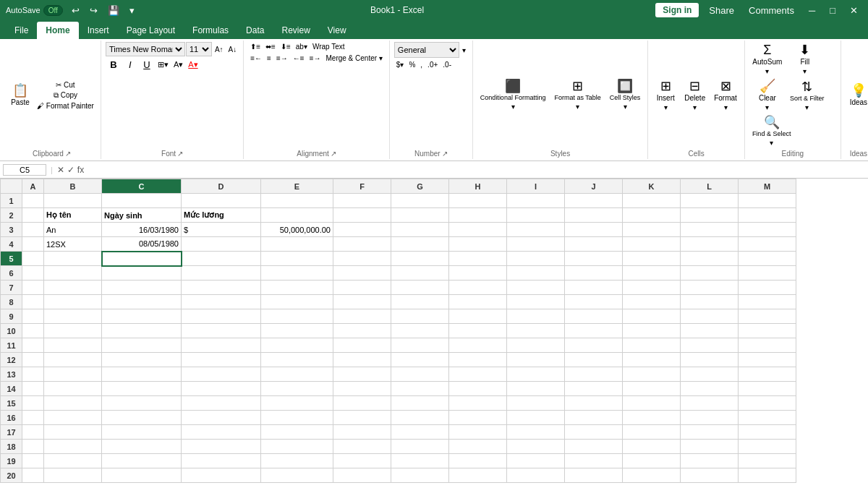  What do you see at coordinates (652, 187) in the screenshot?
I see `col-header-k: K` at bounding box center [652, 187].